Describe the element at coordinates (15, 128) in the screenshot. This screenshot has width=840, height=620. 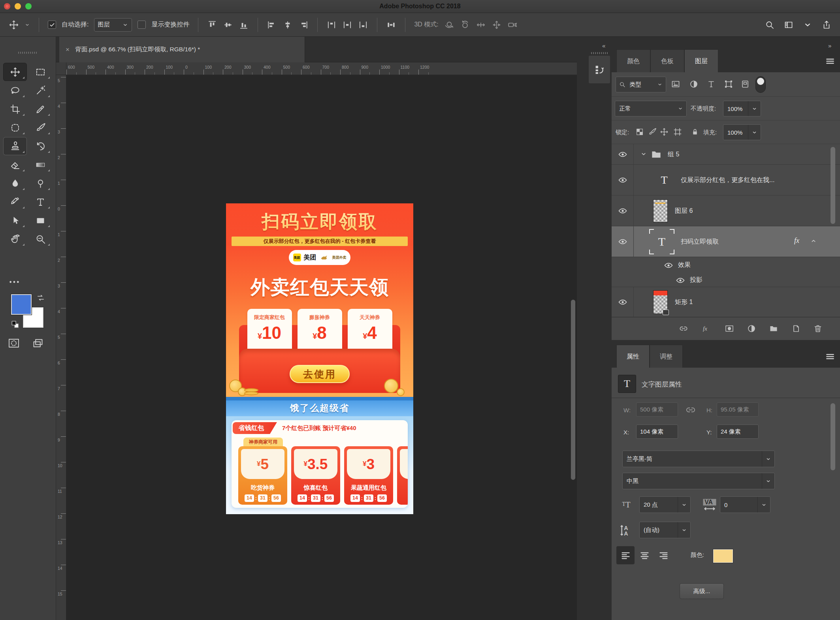
I see `healing-patch-tool` at that location.